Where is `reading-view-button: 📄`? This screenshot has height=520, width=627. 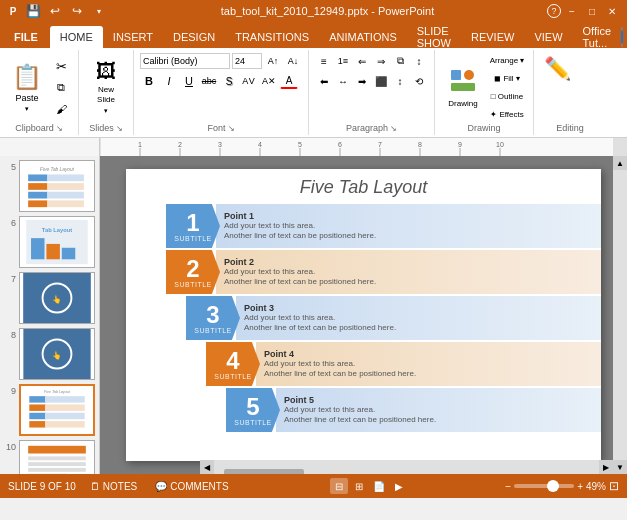 reading-view-button: 📄 is located at coordinates (379, 486).